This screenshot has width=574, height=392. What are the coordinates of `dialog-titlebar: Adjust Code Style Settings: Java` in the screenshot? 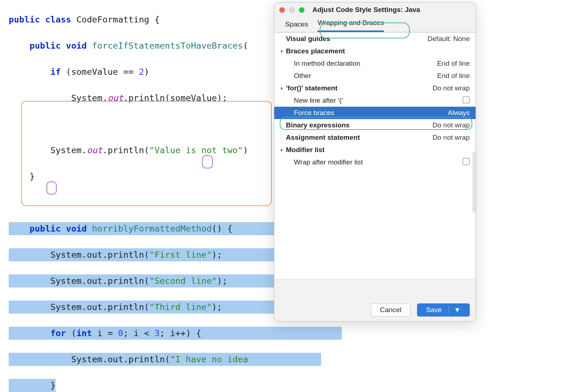 It's located at (375, 10).